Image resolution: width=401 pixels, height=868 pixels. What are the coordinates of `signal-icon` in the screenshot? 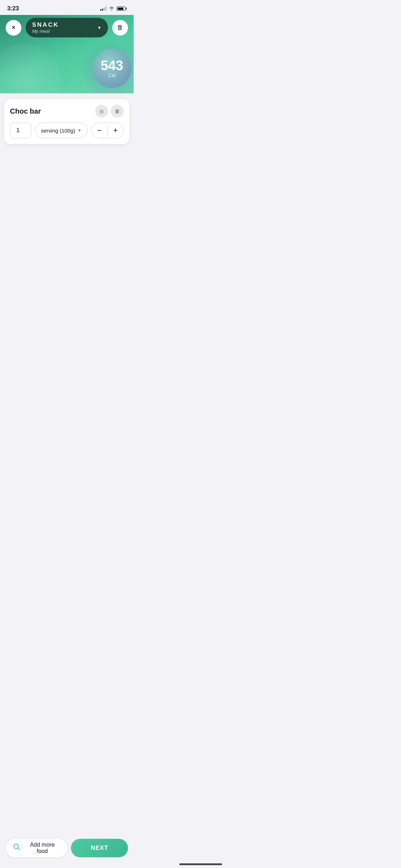 It's located at (103, 9).